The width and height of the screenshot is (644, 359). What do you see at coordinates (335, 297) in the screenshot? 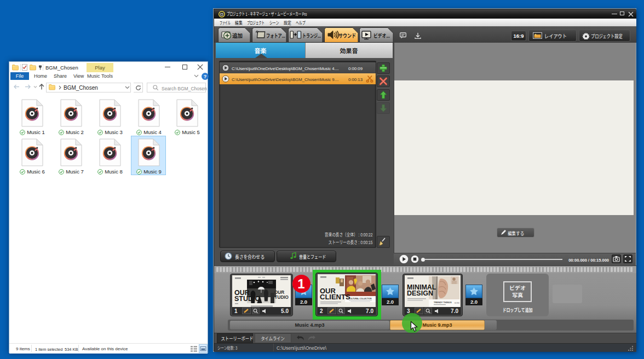
I see `svg-text: CLIENTS` at bounding box center [335, 297].